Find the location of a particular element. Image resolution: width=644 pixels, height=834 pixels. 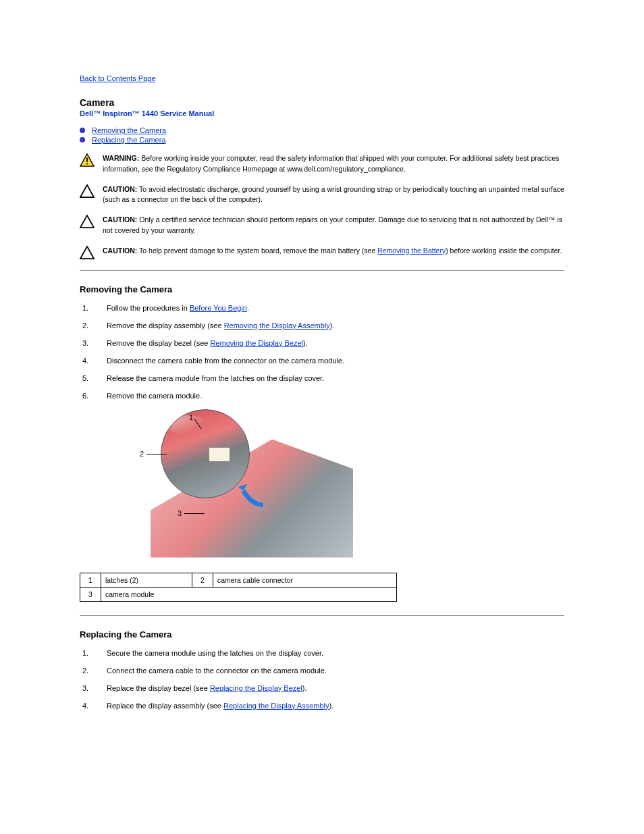

replace-display-assembly-link: Replacing the Display Assembly is located at coordinates (277, 706).